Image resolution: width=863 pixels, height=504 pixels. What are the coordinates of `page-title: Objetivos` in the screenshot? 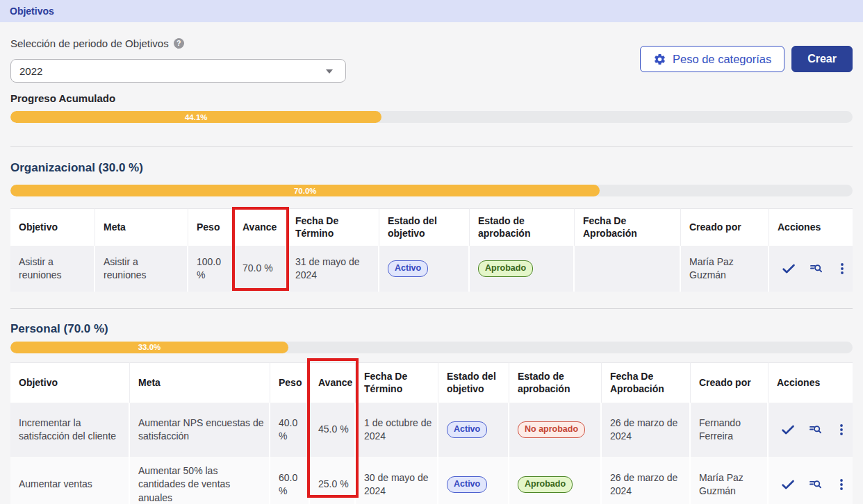 It's located at (432, 11).